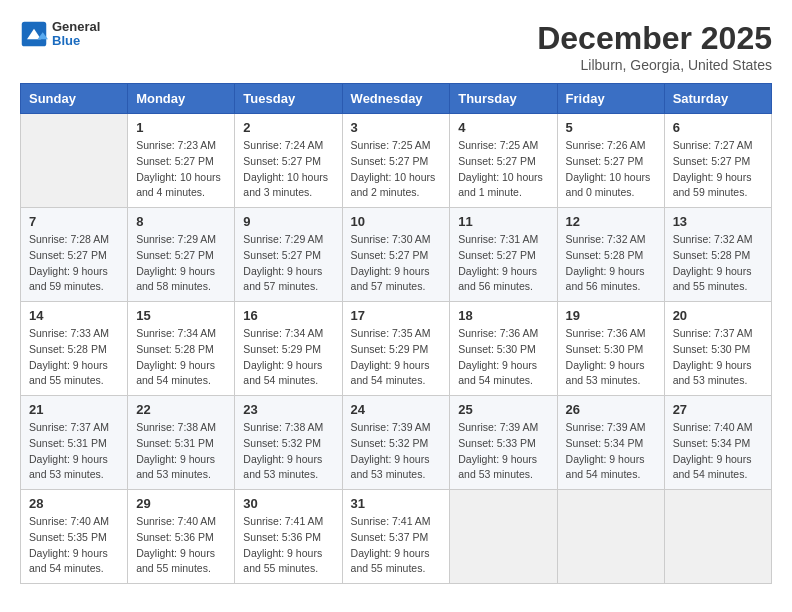 The image size is (792, 612). I want to click on week-row-2: 7Sunrise: 7:28 AM Sunset: 5:27 PM Daylig…, so click(396, 255).